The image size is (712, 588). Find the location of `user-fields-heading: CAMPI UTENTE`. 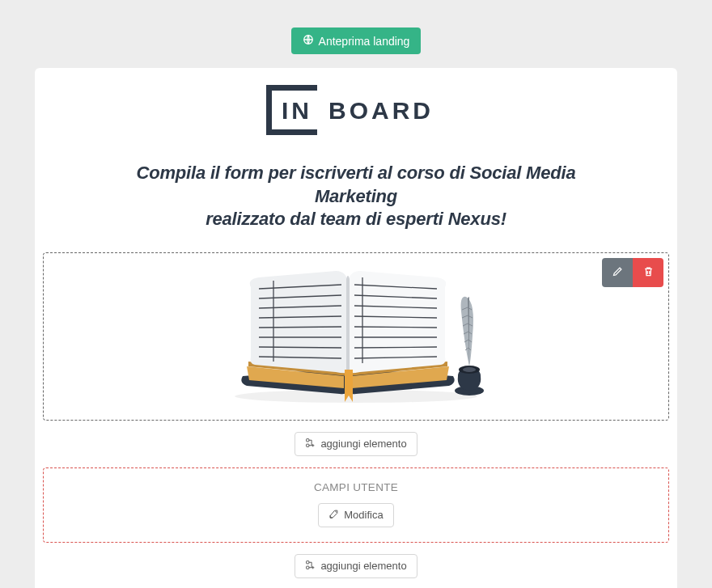

user-fields-heading: CAMPI UTENTE is located at coordinates (356, 487).